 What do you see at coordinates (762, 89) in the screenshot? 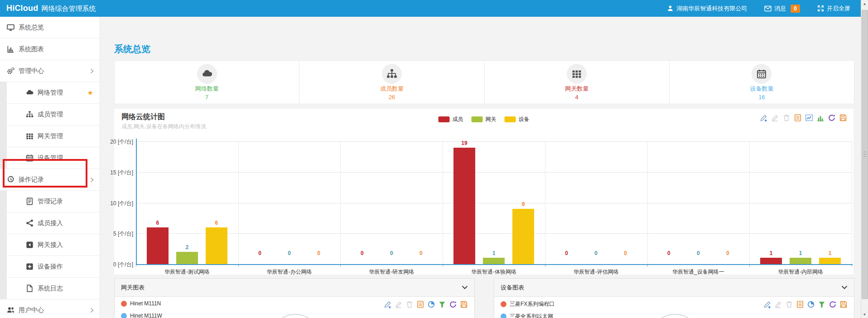
I see `stat-label: 设备数量` at bounding box center [762, 89].